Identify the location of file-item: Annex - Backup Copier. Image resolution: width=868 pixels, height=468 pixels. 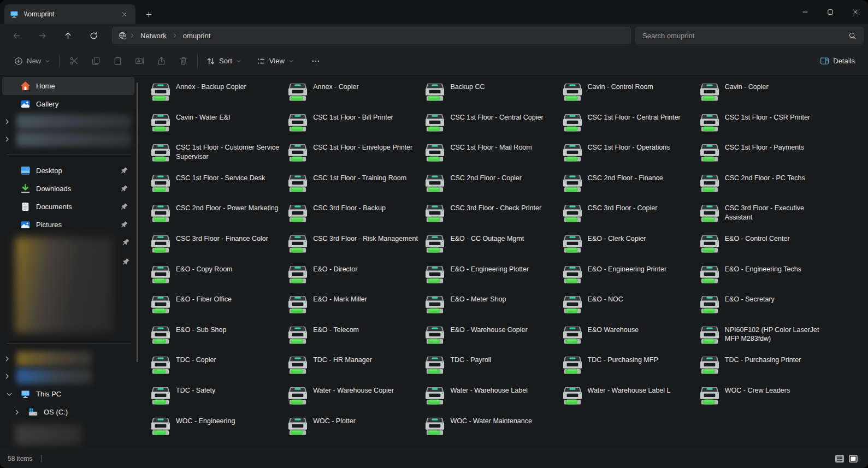
(216, 96).